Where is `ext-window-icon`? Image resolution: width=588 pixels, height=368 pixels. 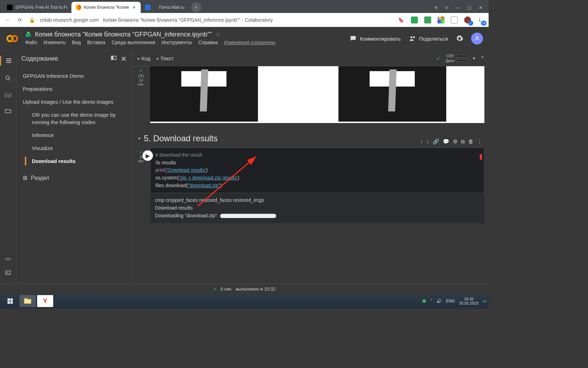
ext-window-icon is located at coordinates (454, 20).